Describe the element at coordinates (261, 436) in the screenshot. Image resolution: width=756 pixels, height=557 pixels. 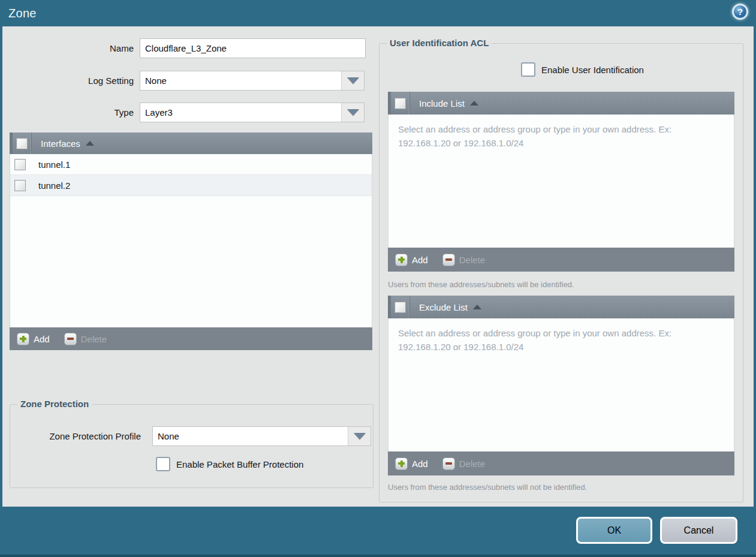
I see `zone-protection-profile-select: None` at that location.